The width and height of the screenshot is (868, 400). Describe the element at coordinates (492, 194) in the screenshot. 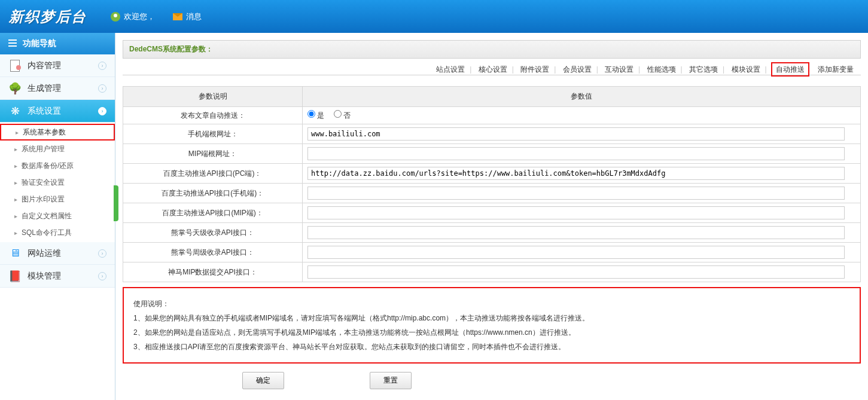

I see `table-row: 百度主动推送API接口(手机端)：` at that location.